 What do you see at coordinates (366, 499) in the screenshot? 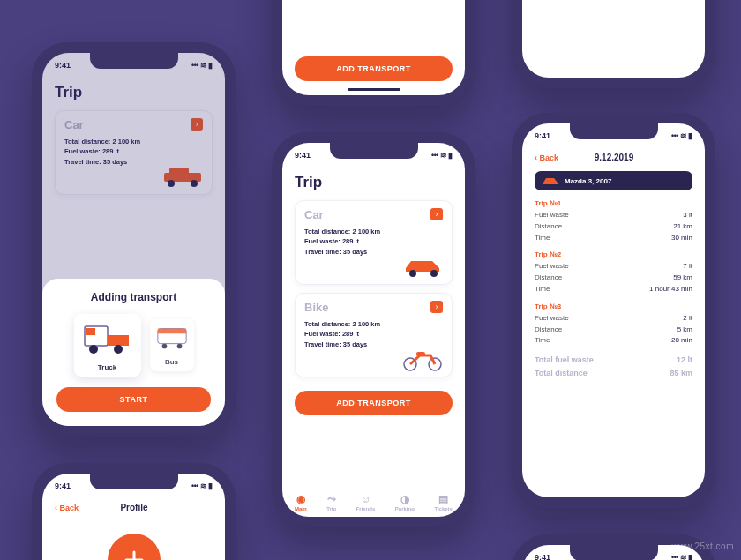
I see `friends-icon: ☺` at bounding box center [366, 499].